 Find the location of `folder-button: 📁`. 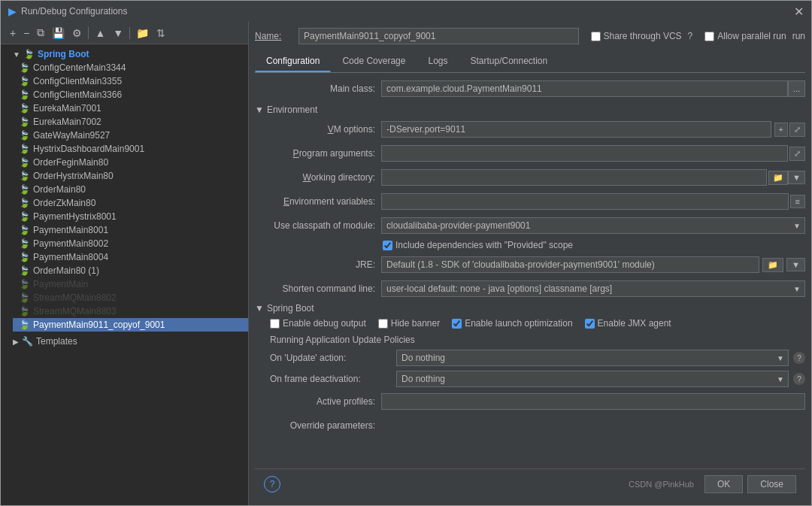

folder-button: 📁 is located at coordinates (143, 33).